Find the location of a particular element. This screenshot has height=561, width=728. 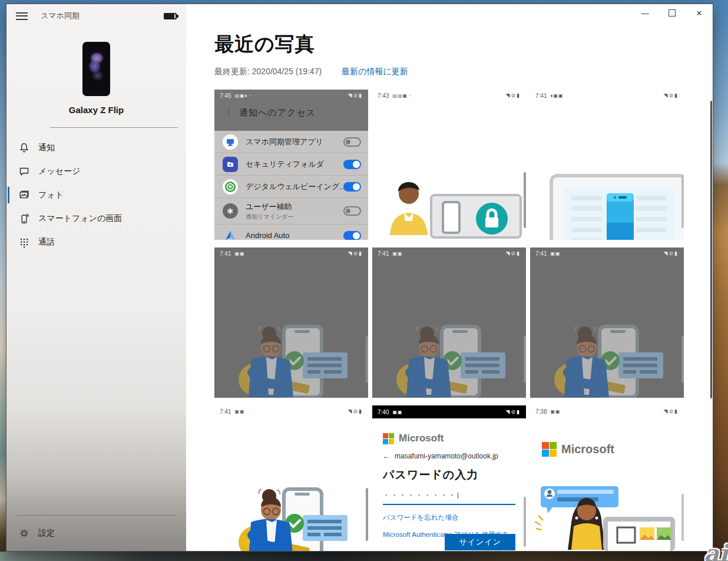

sidebar-header: スマホ同期 is located at coordinates (97, 16).